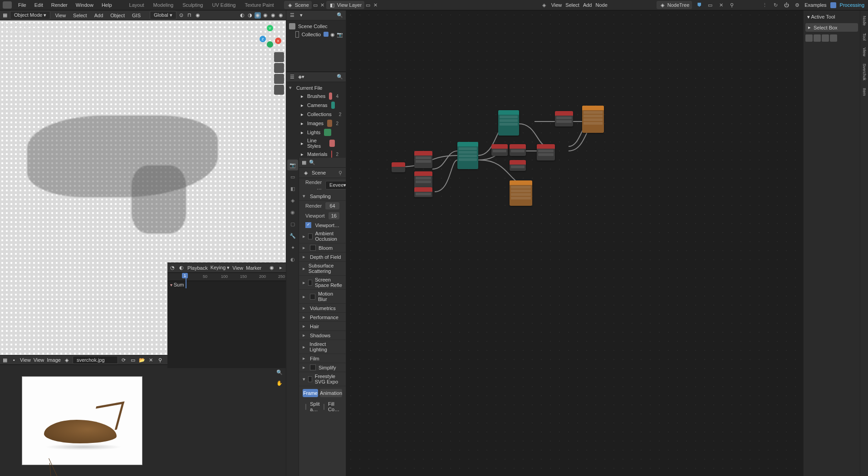 The height and width of the screenshot is (476, 868). Describe the element at coordinates (315, 5) in the screenshot. I see `scene-new-icon: ▭` at that location.